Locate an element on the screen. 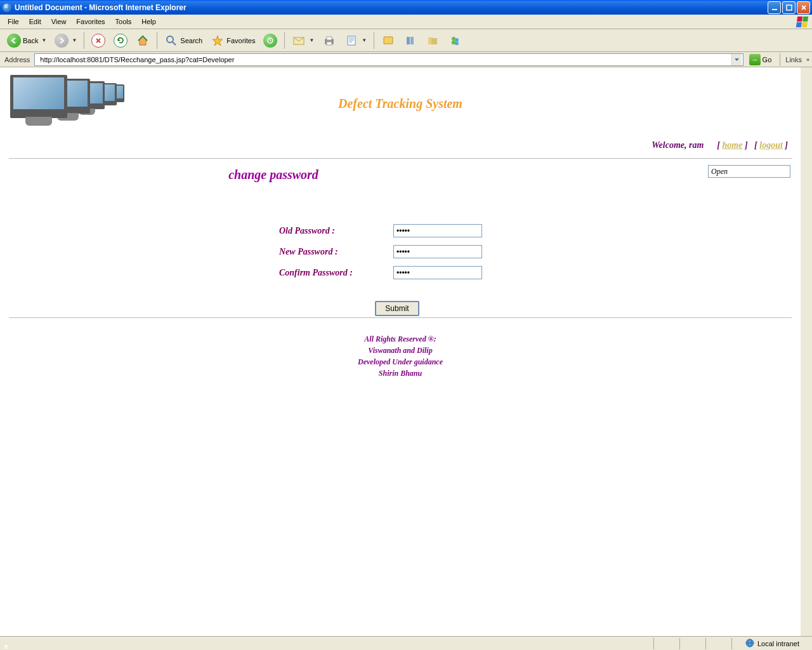  forward-arrow-icon is located at coordinates (62, 41).